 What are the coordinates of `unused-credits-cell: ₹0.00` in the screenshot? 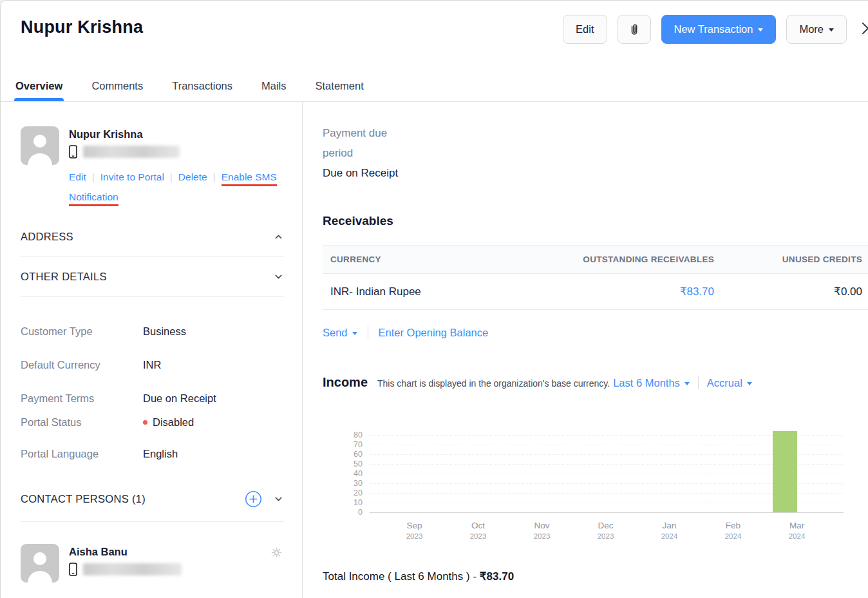 It's located at (788, 291).